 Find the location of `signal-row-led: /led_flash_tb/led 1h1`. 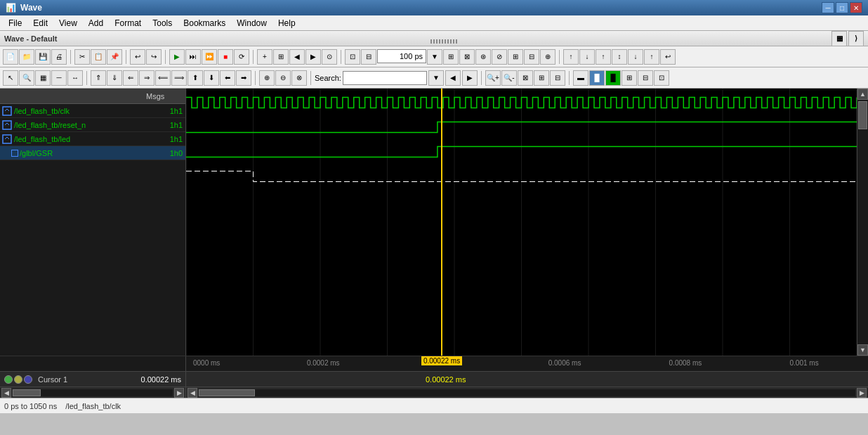

signal-row-led: /led_flash_tb/led 1h1 is located at coordinates (93, 139).